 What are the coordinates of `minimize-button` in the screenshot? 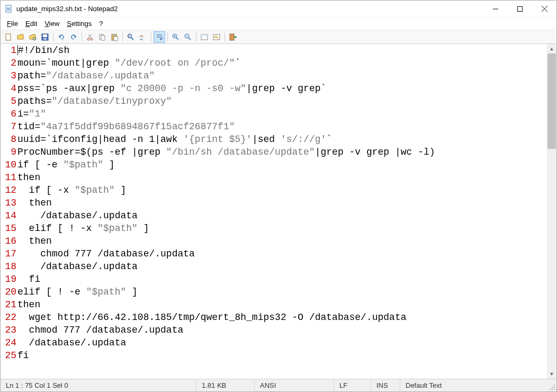 It's located at (496, 8).